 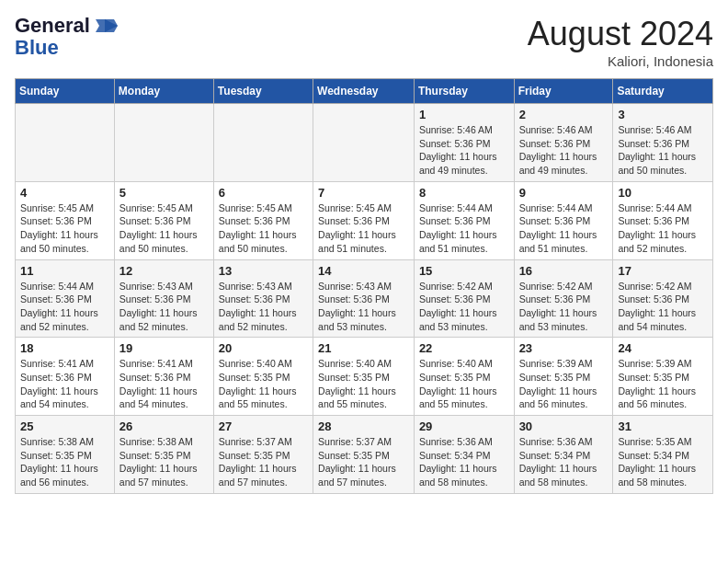 What do you see at coordinates (364, 377) in the screenshot?
I see `cell-week4-day3: 21Sunrise: 5:40 AM Sunset: 5:35 PM Dayli…` at bounding box center [364, 377].